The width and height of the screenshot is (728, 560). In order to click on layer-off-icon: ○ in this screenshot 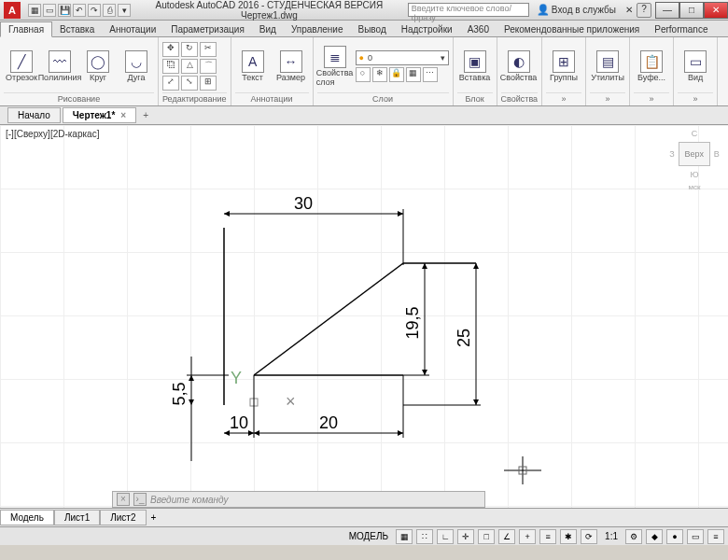, I will do `click(363, 75)`.